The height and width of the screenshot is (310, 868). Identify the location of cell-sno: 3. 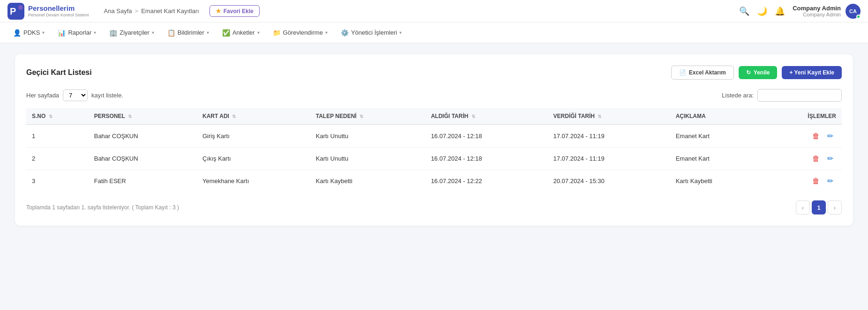
(57, 181).